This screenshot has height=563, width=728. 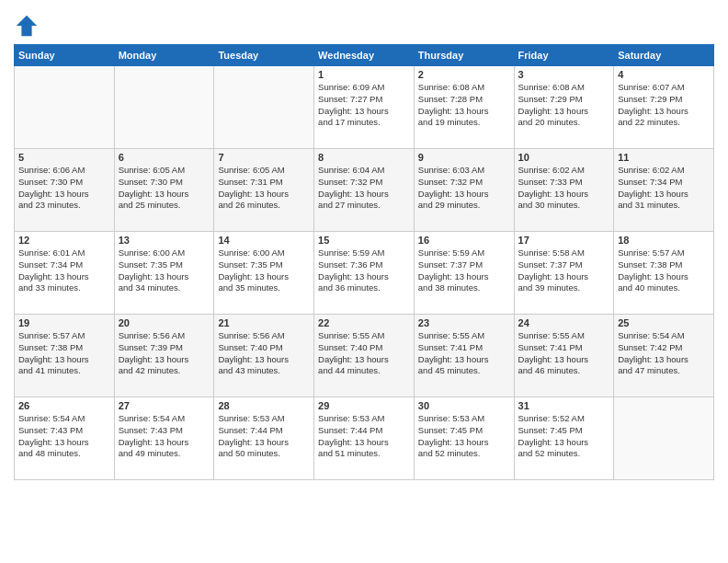 I want to click on calendar-cell: 28Sunrise: 5:53 AM Sunset: 7:44 PM Dayli…, so click(x=265, y=439).